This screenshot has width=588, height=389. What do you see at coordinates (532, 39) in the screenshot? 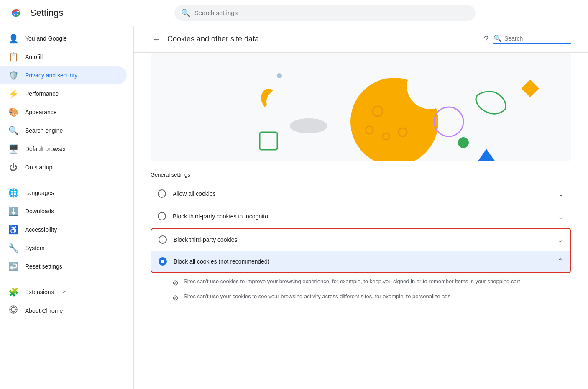
I see `content-search-bar: 🔍` at bounding box center [532, 39].